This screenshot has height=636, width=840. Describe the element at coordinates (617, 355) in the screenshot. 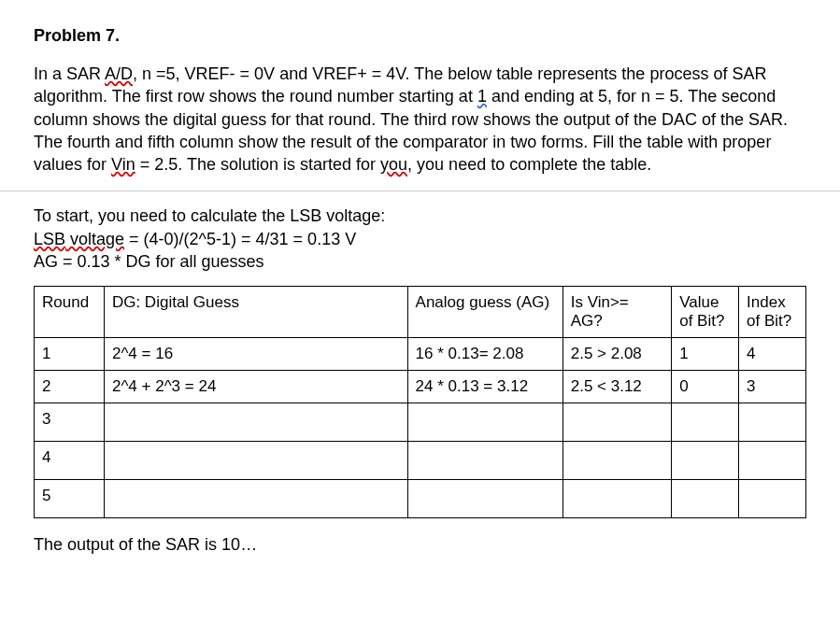

I see `cell-comp: 2.5 > 2.08` at that location.